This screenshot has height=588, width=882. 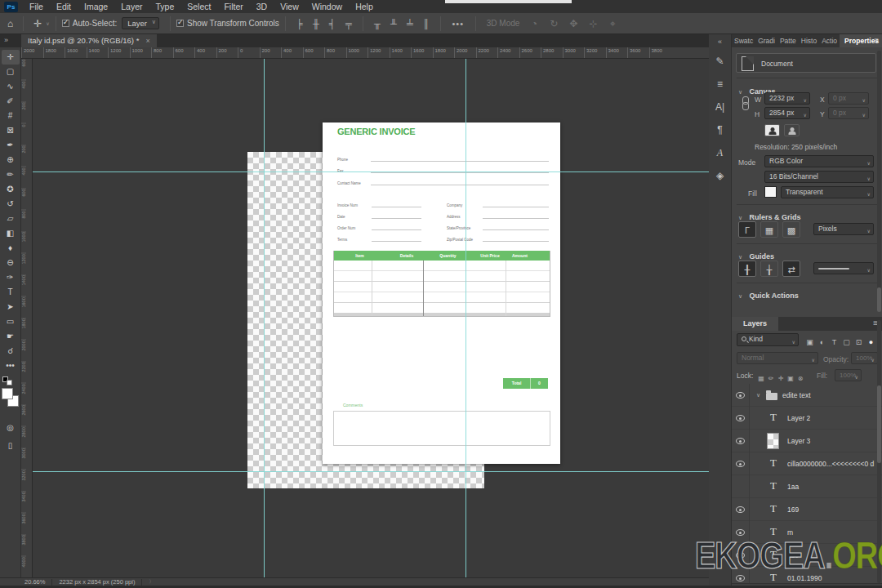 I want to click on align-left-edges-icon: ╞, so click(x=300, y=24).